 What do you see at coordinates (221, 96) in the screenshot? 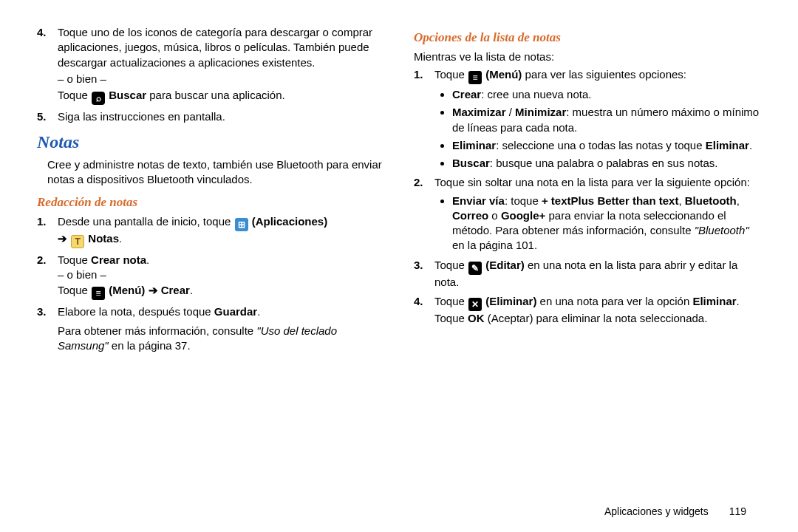
I see `search-line: Toque ⌕ Buscar para buscar una aplicació…` at bounding box center [221, 96].